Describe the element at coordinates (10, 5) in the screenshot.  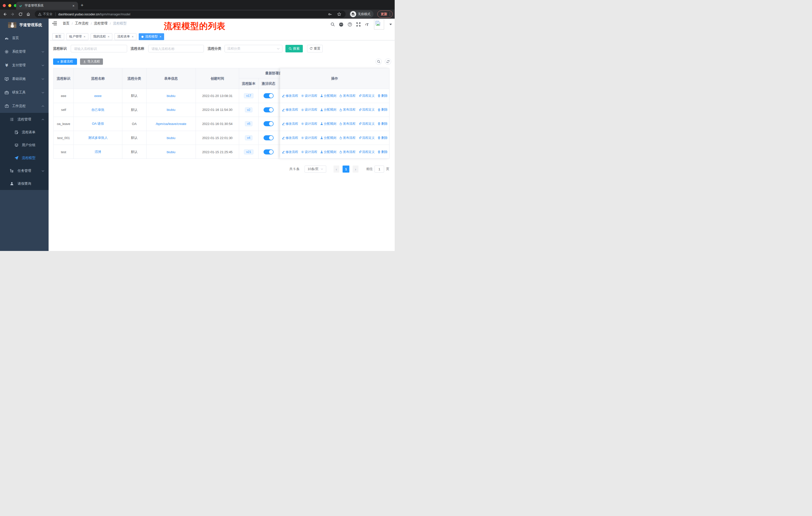
I see `window-controls` at that location.